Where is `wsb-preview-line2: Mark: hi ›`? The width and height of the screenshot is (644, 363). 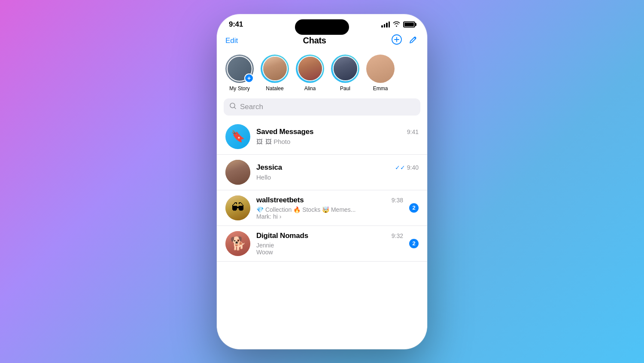 wsb-preview-line2: Mark: hi › is located at coordinates (330, 217).